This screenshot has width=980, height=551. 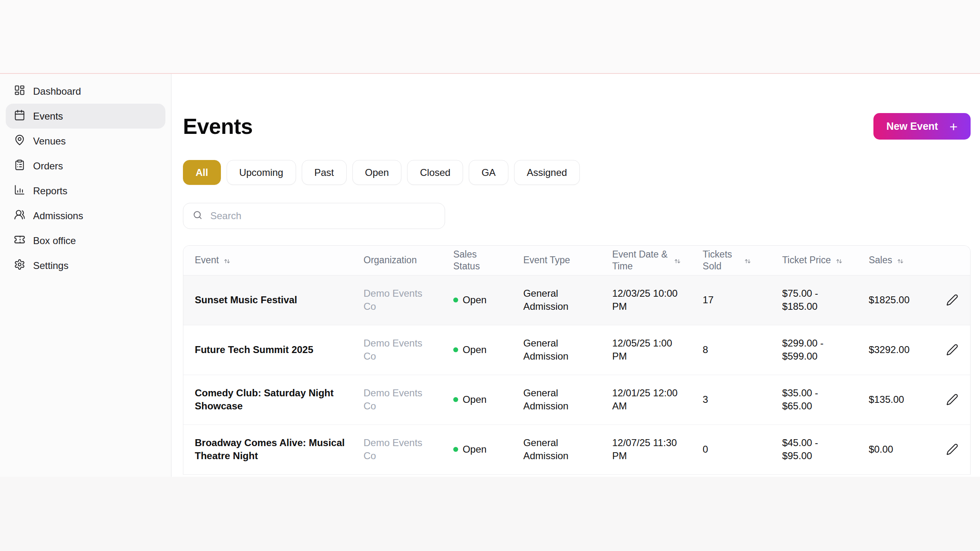 I want to click on event-datetime: 12/03/25 10:00 PM, so click(x=645, y=300).